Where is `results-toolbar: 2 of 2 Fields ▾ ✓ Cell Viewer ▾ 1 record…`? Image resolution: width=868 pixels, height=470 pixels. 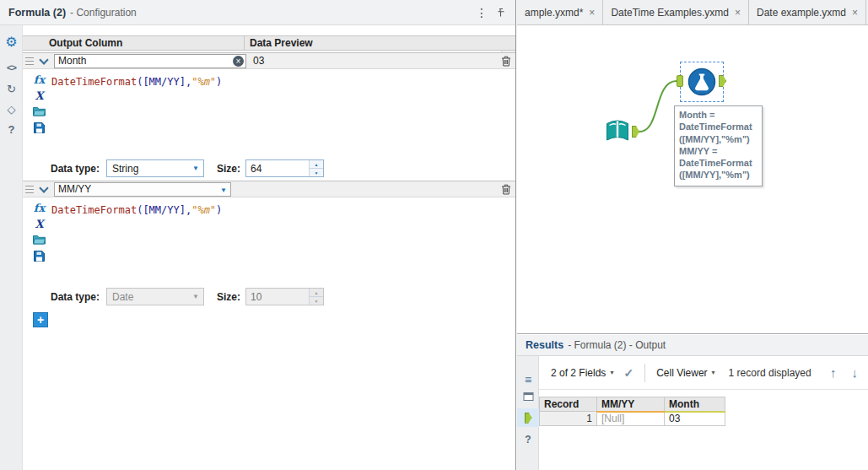
results-toolbar: 2 of 2 Fields ▾ ✓ Cell Viewer ▾ 1 record… is located at coordinates (704, 373).